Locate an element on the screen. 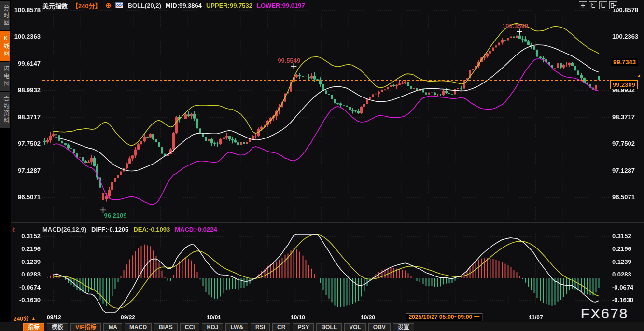  macd-diff-value: DIFF:-0.1205 is located at coordinates (110, 230).